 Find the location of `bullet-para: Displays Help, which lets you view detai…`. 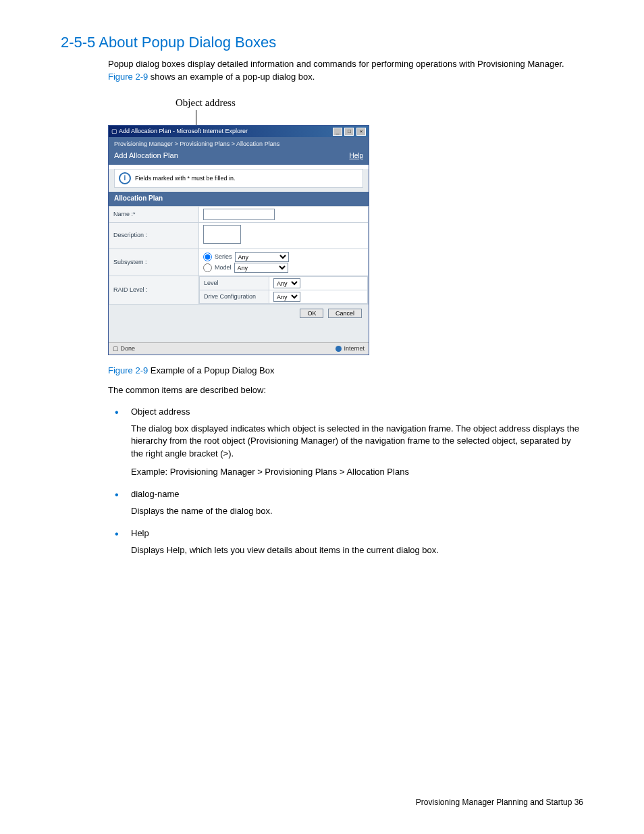

bullet-para: Displays Help, which lets you view detai… is located at coordinates (357, 551).